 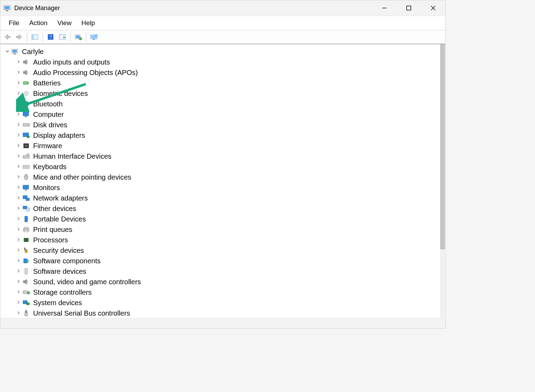 What do you see at coordinates (51, 240) in the screenshot?
I see `tree-item-label: Processors` at bounding box center [51, 240].